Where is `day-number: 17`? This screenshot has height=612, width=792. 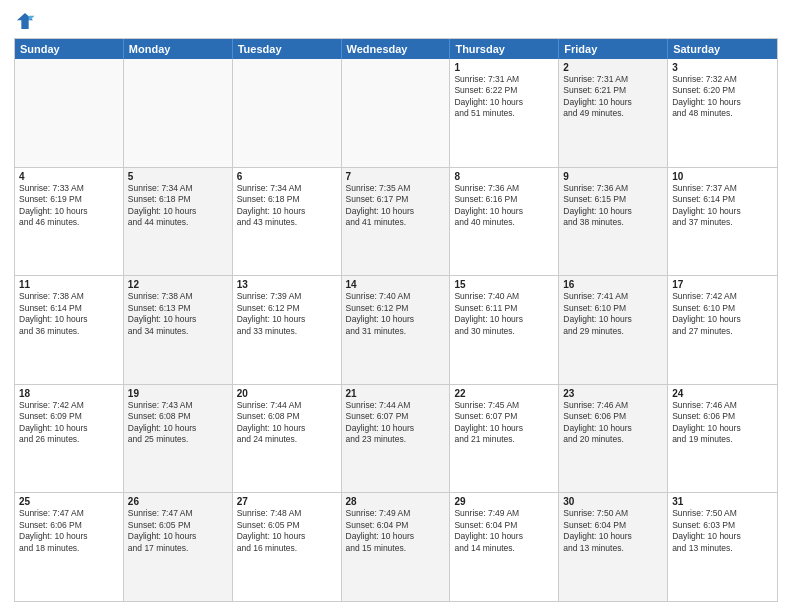
day-number: 17 is located at coordinates (722, 284).